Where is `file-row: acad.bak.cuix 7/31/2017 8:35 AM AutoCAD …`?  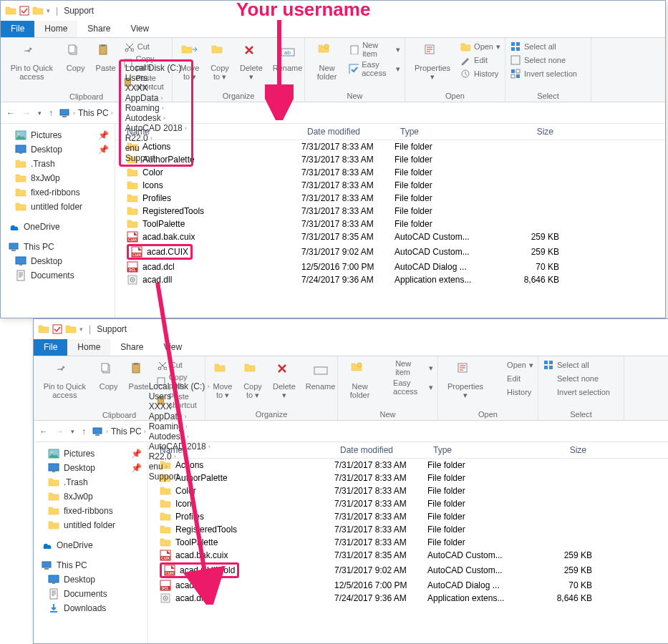 file-row: acad.bak.cuix 7/31/2017 8:35 AM AutoCAD … is located at coordinates (408, 555).